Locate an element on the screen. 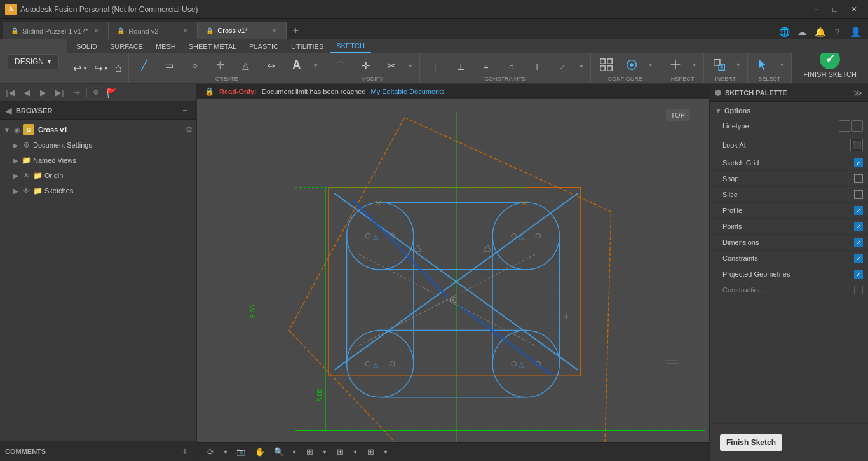 This screenshot has width=868, height=461. dimension-tool-button: ⇔ is located at coordinates (271, 65).